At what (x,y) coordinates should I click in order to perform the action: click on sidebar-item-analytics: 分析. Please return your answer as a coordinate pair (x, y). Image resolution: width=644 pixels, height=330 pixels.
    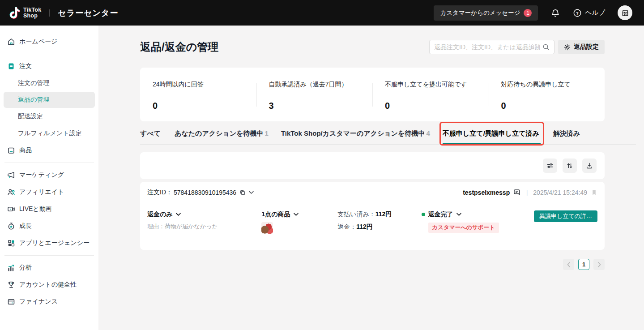
    Looking at the image, I should click on (49, 268).